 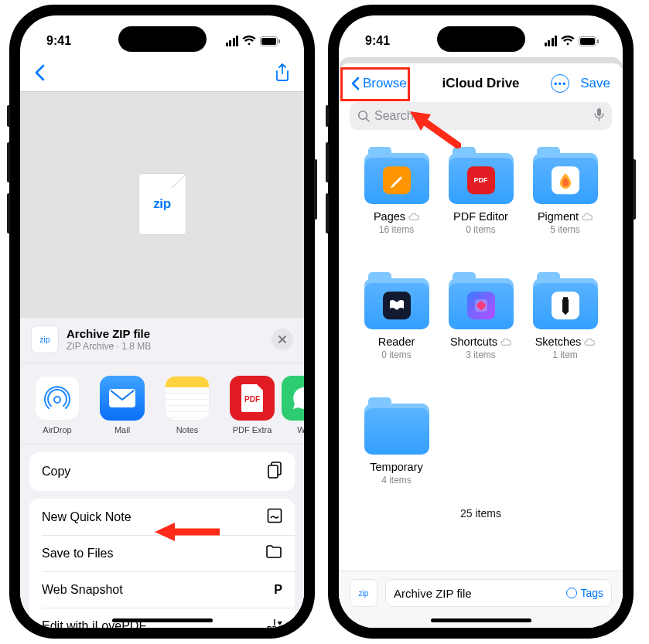 I want to click on tag-icon, so click(x=572, y=593).